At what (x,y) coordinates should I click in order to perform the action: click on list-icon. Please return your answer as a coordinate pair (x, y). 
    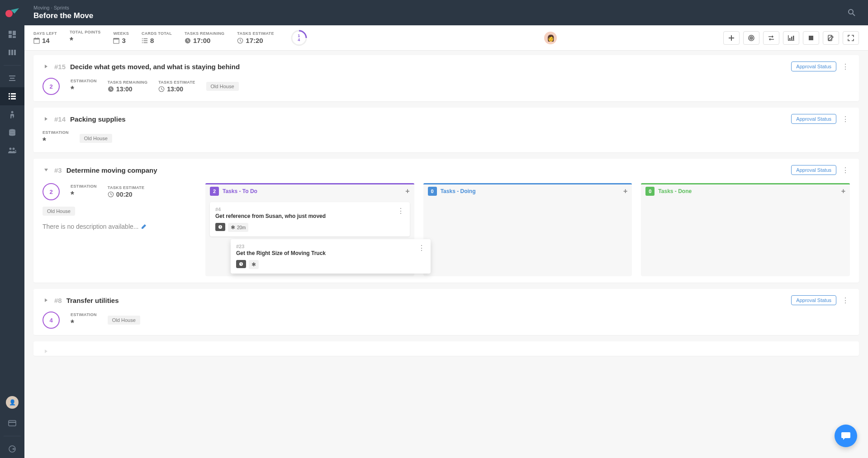
    Looking at the image, I should click on (145, 41).